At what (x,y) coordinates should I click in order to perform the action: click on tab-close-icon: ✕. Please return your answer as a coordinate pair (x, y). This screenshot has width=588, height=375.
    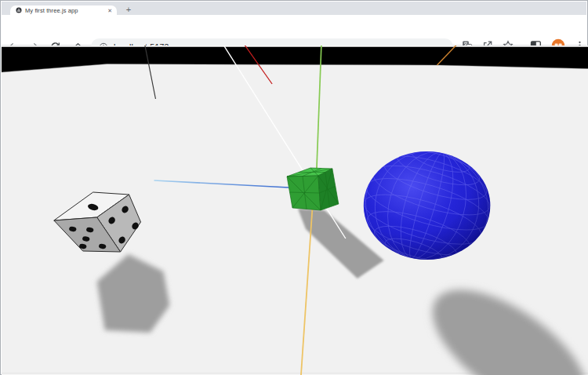
    Looking at the image, I should click on (110, 11).